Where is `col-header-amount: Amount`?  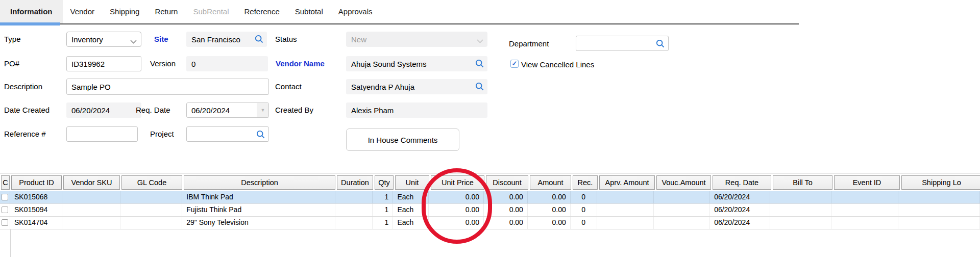 col-header-amount: Amount is located at coordinates (550, 183).